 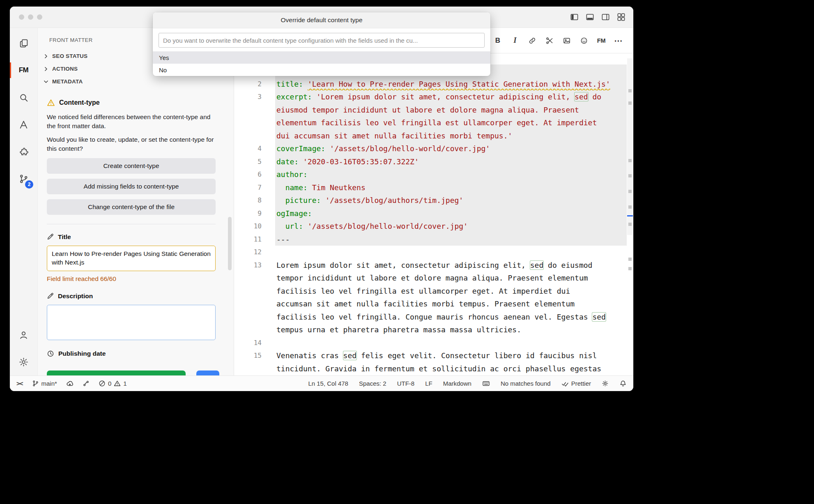 What do you see at coordinates (430, 136) in the screenshot?
I see `code-line: dui accumsan sit amet nulla facilities m…` at bounding box center [430, 136].